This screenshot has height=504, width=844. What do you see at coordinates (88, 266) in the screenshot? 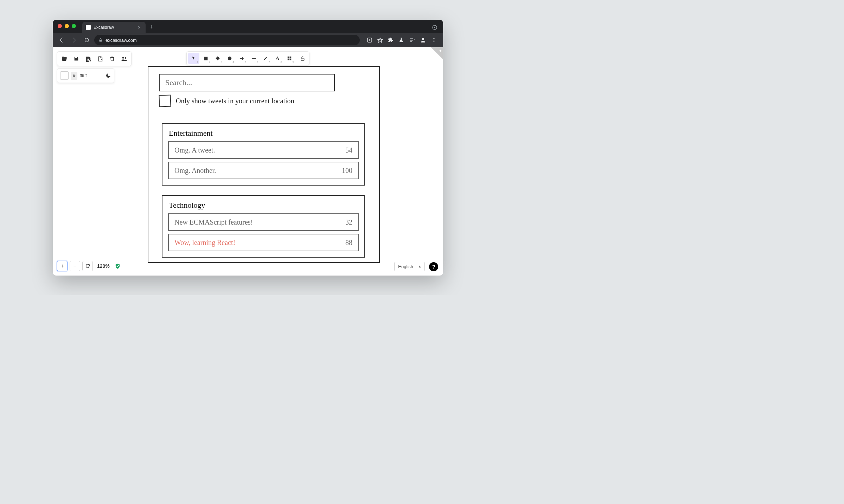
I see `zoom-reset-button` at bounding box center [88, 266].